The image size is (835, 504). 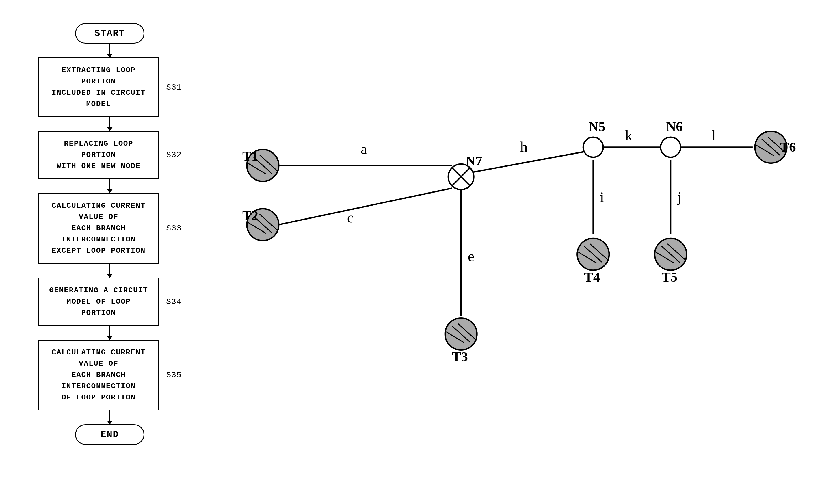 I want to click on svg-text: l, so click(x=714, y=136).